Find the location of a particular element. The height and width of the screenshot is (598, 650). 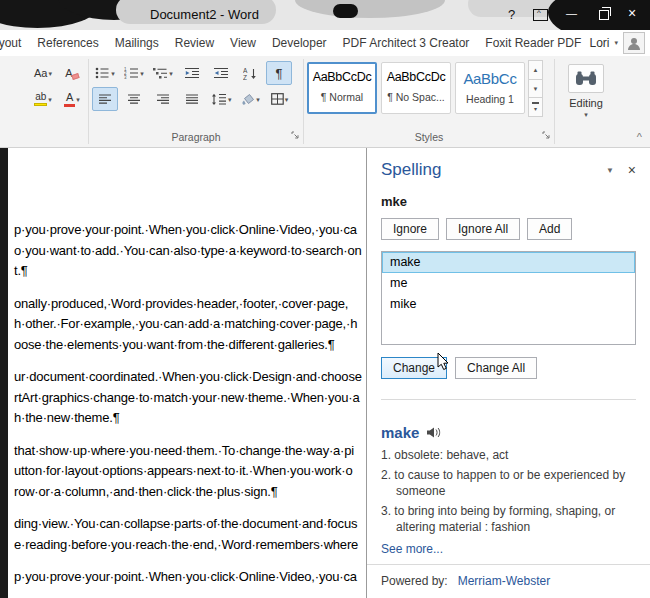

bullet-list-icon is located at coordinates (102, 73).